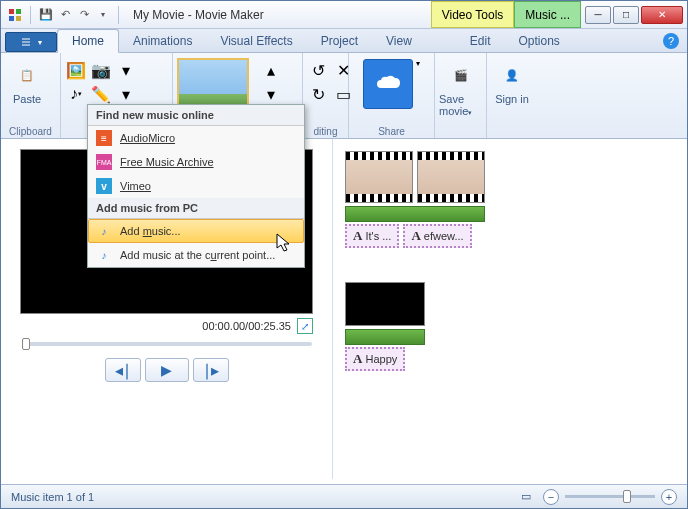  Describe the element at coordinates (162, 41) in the screenshot. I see `tab-animations: Animations` at that location.